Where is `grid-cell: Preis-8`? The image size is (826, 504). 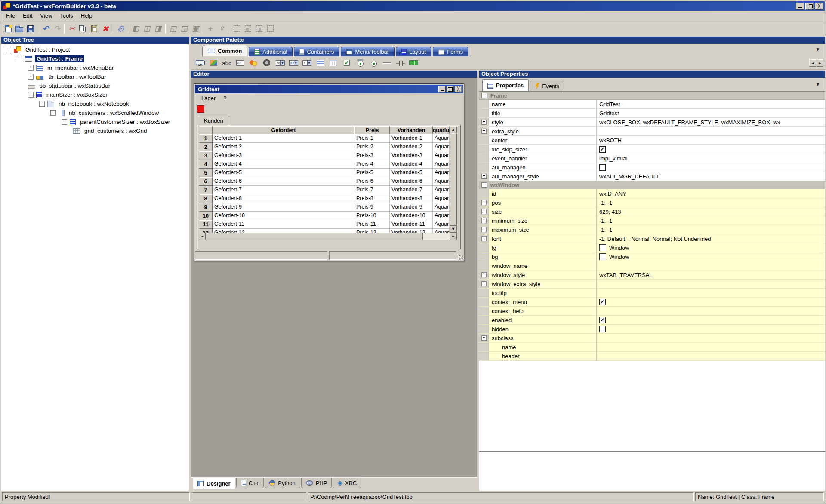 grid-cell: Preis-8 is located at coordinates (372, 199).